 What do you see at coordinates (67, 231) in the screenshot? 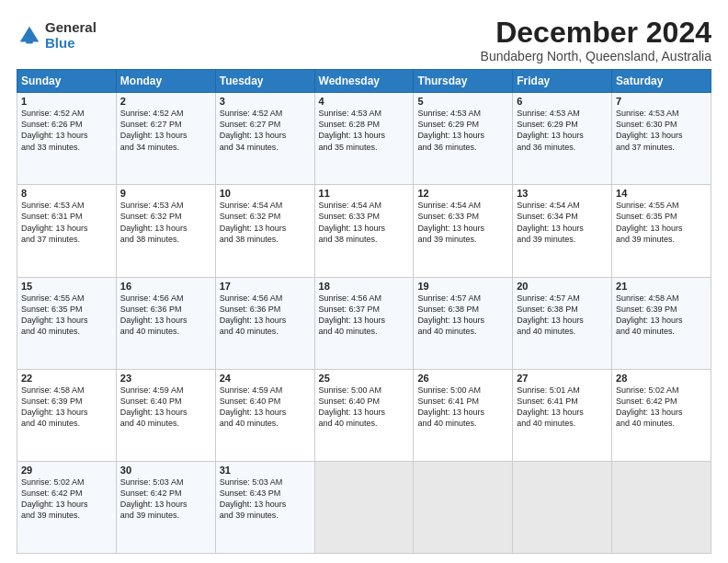
I see `day-cell: 8Sunrise: 4:53 AM Sunset: 6:31 PM Daylig…` at bounding box center [67, 231].